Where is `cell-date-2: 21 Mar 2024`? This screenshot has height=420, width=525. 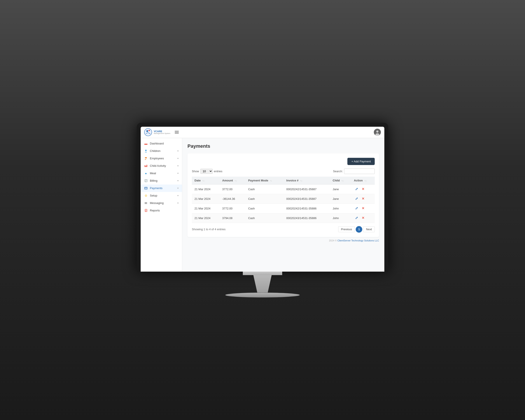 cell-date-2: 21 Mar 2024 is located at coordinates (206, 208).